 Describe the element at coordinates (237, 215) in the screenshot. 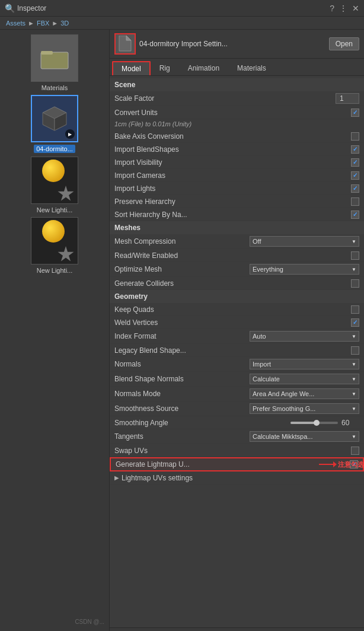

I see `sort-hierarchy-row: Sort Hierarchy By Na...` at that location.